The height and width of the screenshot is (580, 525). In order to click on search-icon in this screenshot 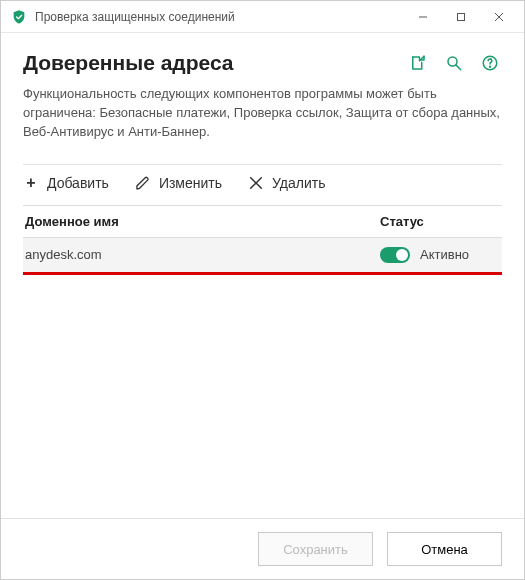, I will do `click(454, 63)`.